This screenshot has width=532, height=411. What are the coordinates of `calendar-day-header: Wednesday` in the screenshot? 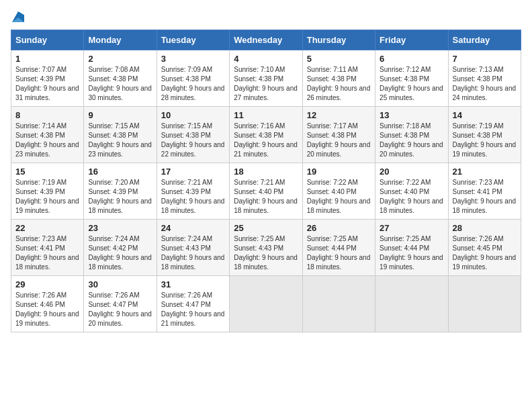 It's located at (266, 40).